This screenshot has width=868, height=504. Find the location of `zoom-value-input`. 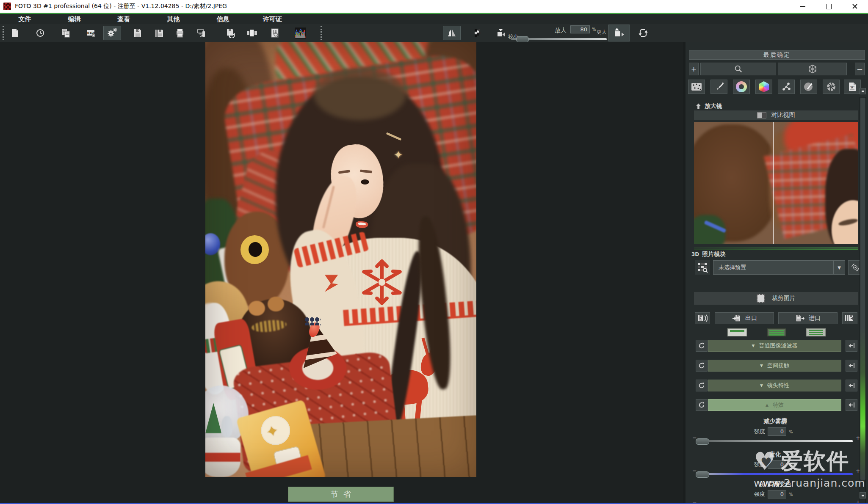

zoom-value-input is located at coordinates (580, 30).